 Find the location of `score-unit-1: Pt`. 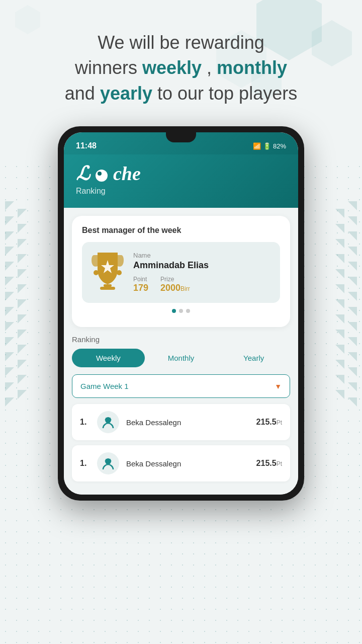

score-unit-1: Pt is located at coordinates (280, 423).